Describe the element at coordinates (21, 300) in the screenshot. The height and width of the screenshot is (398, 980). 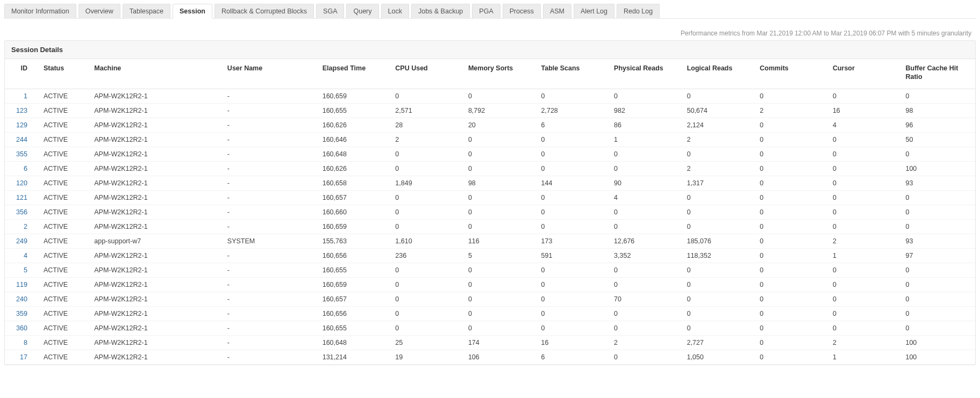
I see `session-id-link: 240` at that location.